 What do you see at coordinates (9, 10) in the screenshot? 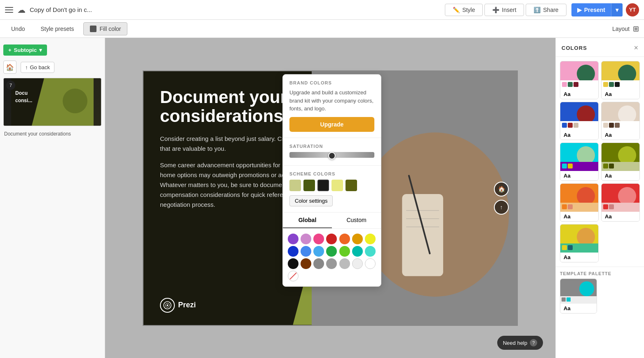
I see `hamburger-menu-icon` at bounding box center [9, 10].